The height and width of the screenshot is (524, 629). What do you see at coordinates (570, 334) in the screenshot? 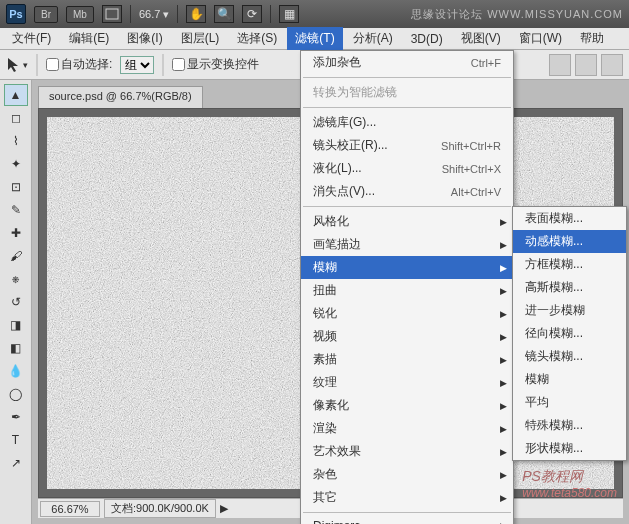
I see `blur-radial: 径向模糊...` at bounding box center [570, 334].